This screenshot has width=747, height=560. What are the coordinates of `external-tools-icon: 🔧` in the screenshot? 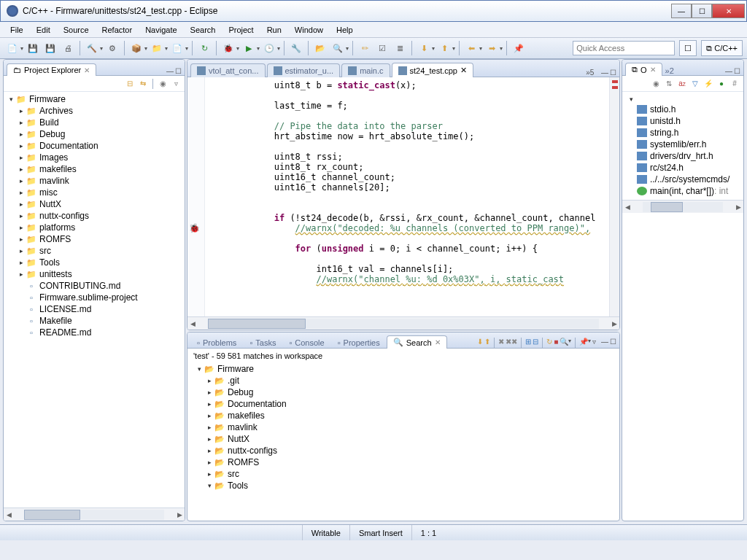 It's located at (296, 48).